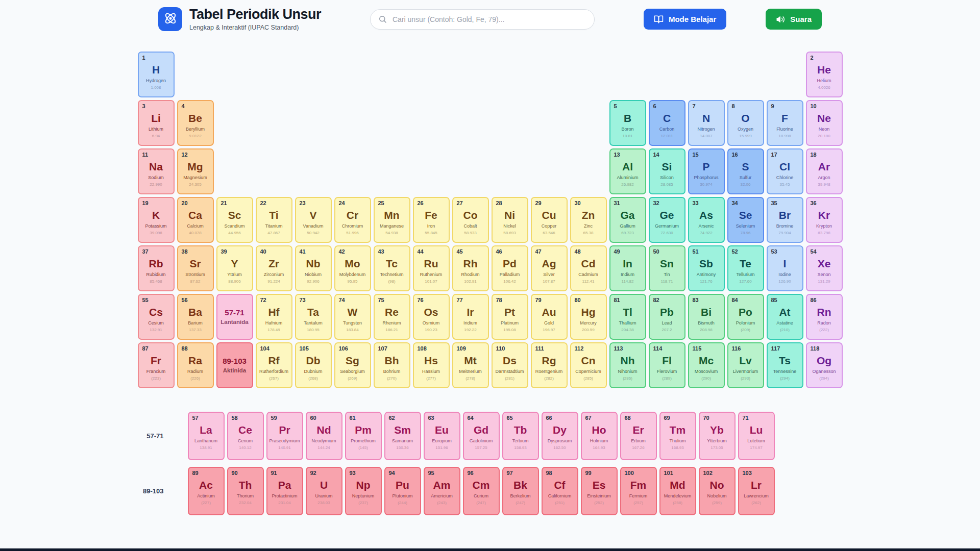 Image resolution: width=980 pixels, height=551 pixels. Describe the element at coordinates (235, 268) in the screenshot. I see `element-tile-Y: 39YYttrium88.906` at that location.